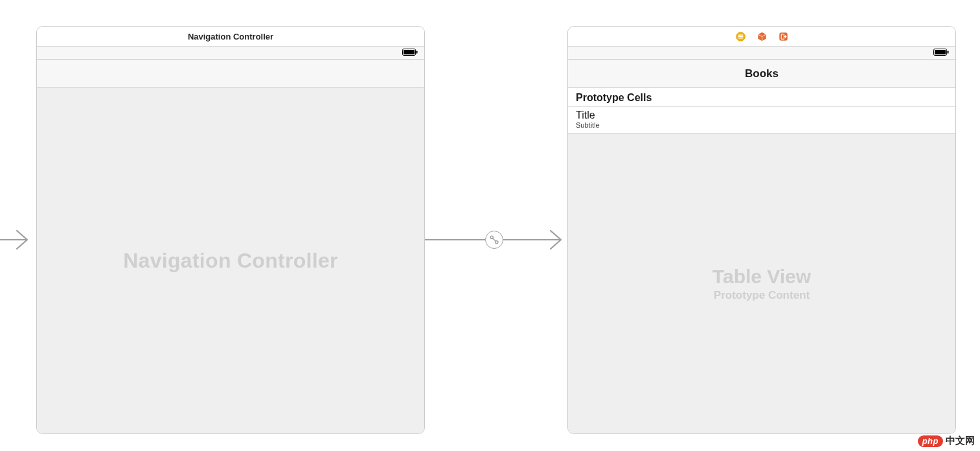 This screenshot has height=451, width=980. Describe the element at coordinates (762, 121) in the screenshot. I see `prototype-cell: Title Subtitle` at that location.